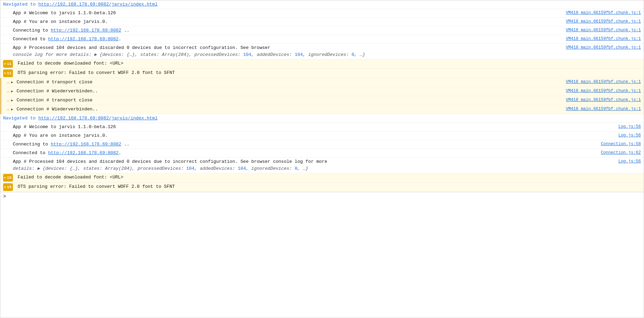 Image resolution: width=644 pixels, height=318 pixels. I want to click on console-row: App # Welcome to jarvis 1.1.0-beta.126 V…, so click(322, 13).